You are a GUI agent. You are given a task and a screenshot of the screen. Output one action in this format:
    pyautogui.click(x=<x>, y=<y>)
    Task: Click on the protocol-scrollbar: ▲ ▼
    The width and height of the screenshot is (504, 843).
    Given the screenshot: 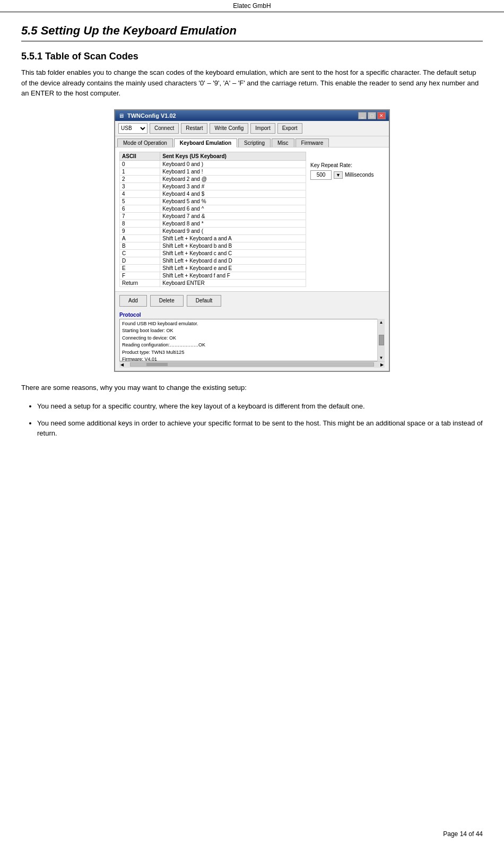 What is the action you would take?
    pyautogui.click(x=381, y=340)
    